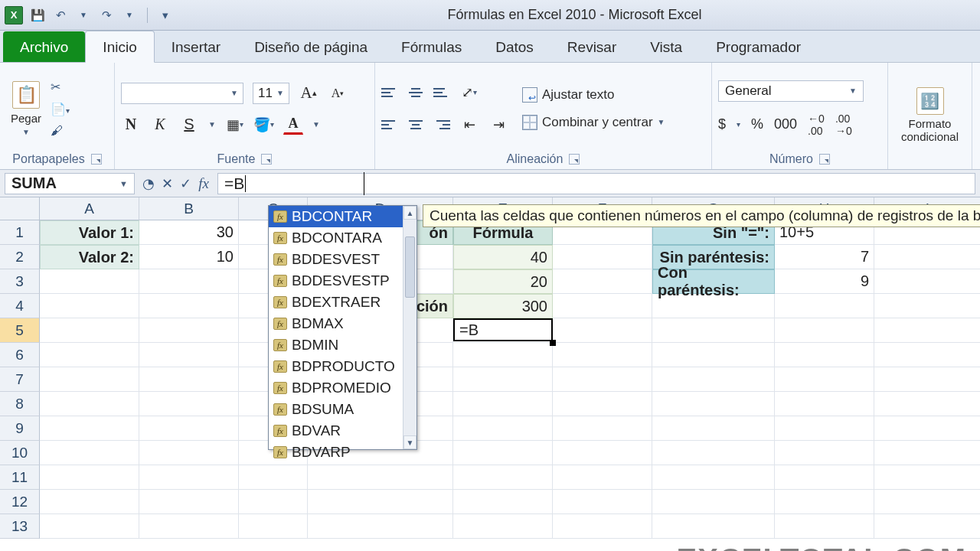 Image resolution: width=980 pixels, height=551 pixels. Describe the element at coordinates (410, 267) in the screenshot. I see `scroll-thumb` at that location.